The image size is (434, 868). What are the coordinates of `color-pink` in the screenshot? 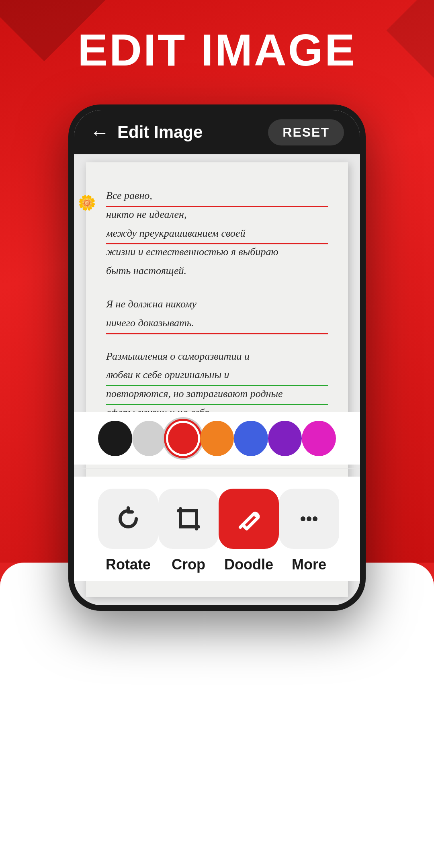 It's located at (319, 438).